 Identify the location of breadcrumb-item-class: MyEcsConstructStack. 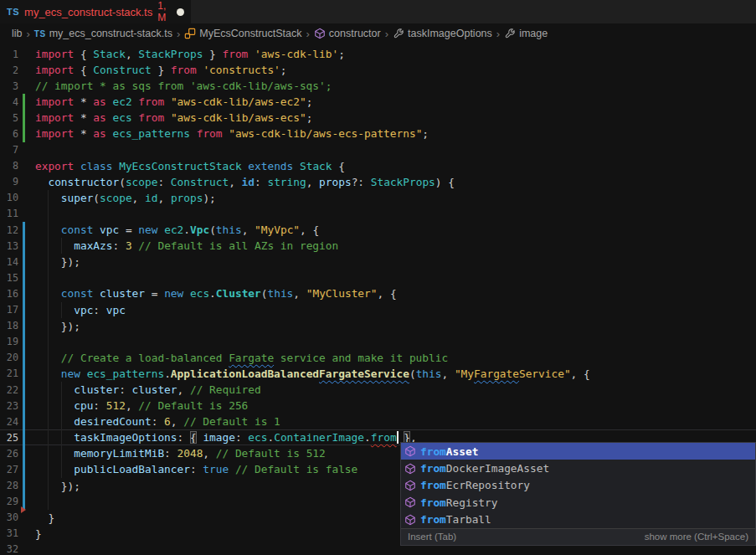
(243, 33).